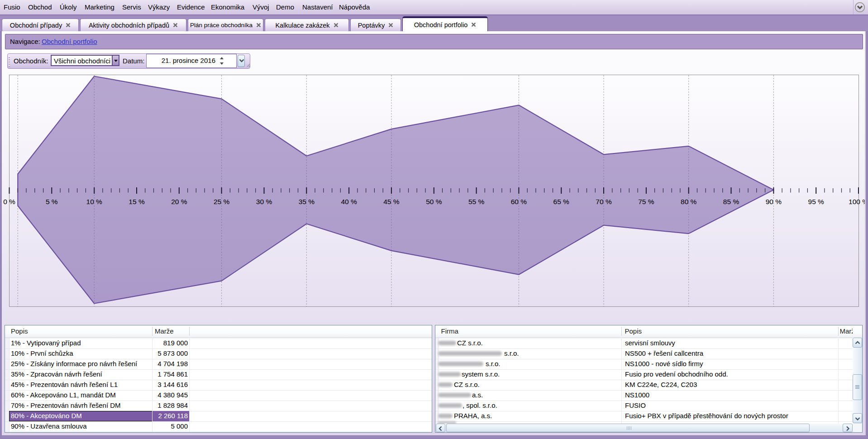 The height and width of the screenshot is (439, 868). What do you see at coordinates (52, 202) in the screenshot?
I see `svg-text: 5 %` at bounding box center [52, 202].